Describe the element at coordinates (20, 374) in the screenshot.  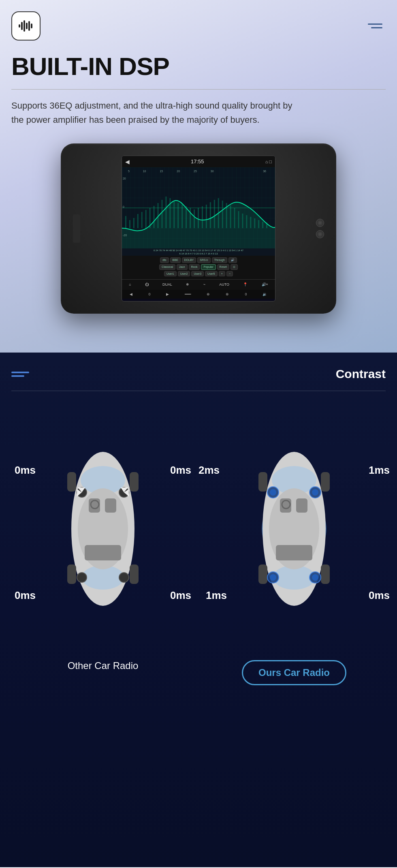
I see `contrast-icon` at that location.